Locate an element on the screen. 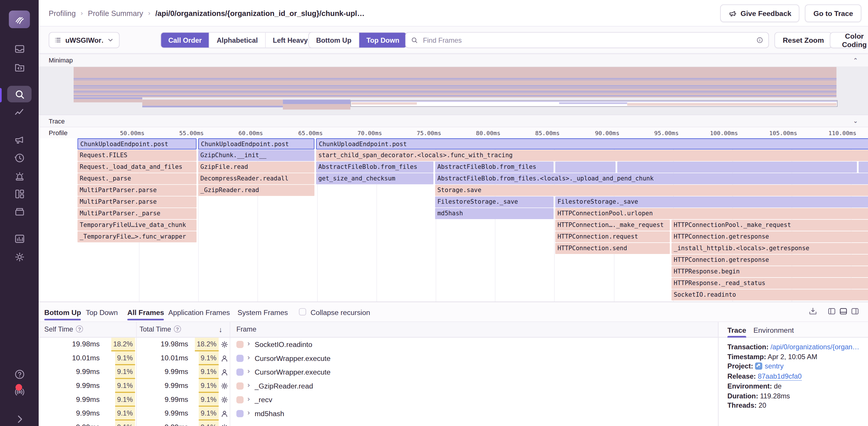 This screenshot has width=868, height=426. release-link: 87aab1d9cfa0 is located at coordinates (780, 376).